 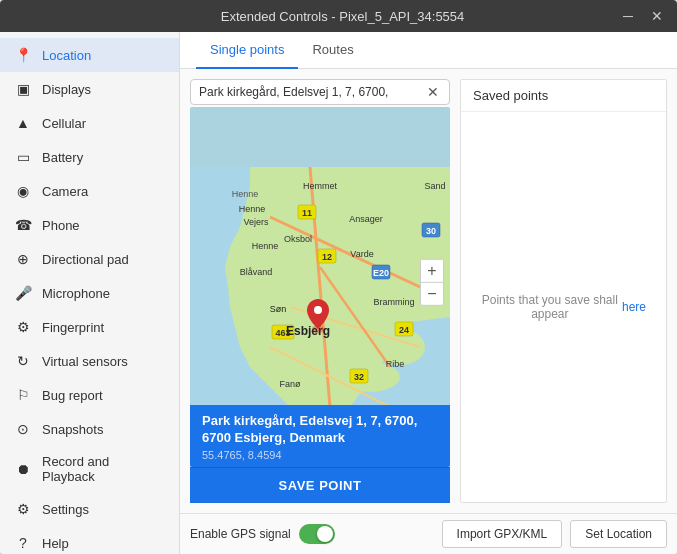 I want to click on sidebar-label-microphone: Microphone, so click(x=76, y=294).